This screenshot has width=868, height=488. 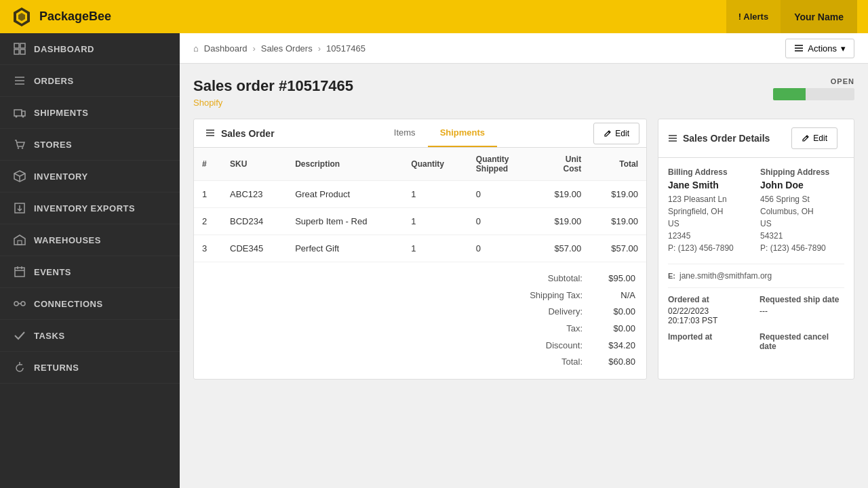 I want to click on col-num: #, so click(x=208, y=164).